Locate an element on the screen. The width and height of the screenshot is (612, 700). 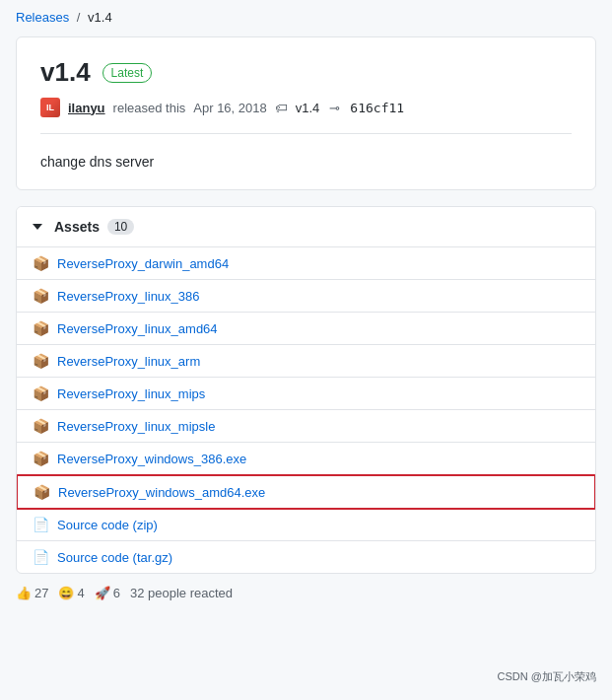
heart-count: 4 is located at coordinates (81, 594).